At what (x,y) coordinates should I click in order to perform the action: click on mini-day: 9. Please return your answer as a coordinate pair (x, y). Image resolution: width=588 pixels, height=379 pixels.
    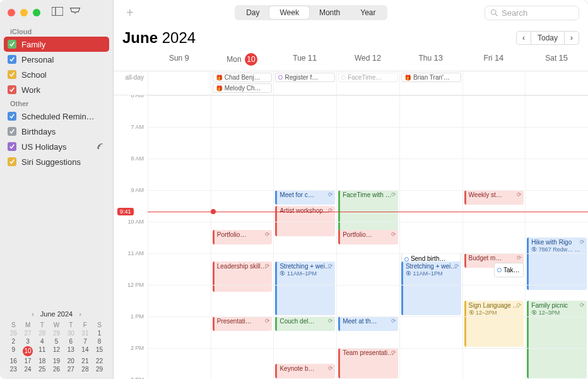
    Looking at the image, I should click on (14, 351).